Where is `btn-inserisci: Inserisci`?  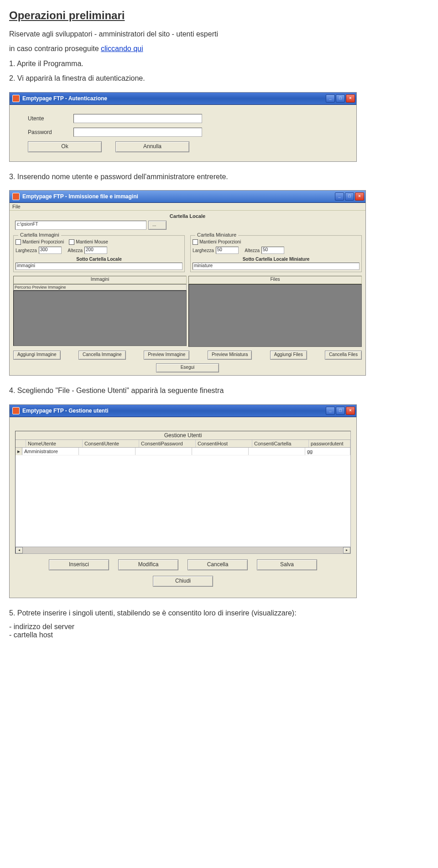 btn-inserisci: Inserisci is located at coordinates (79, 565).